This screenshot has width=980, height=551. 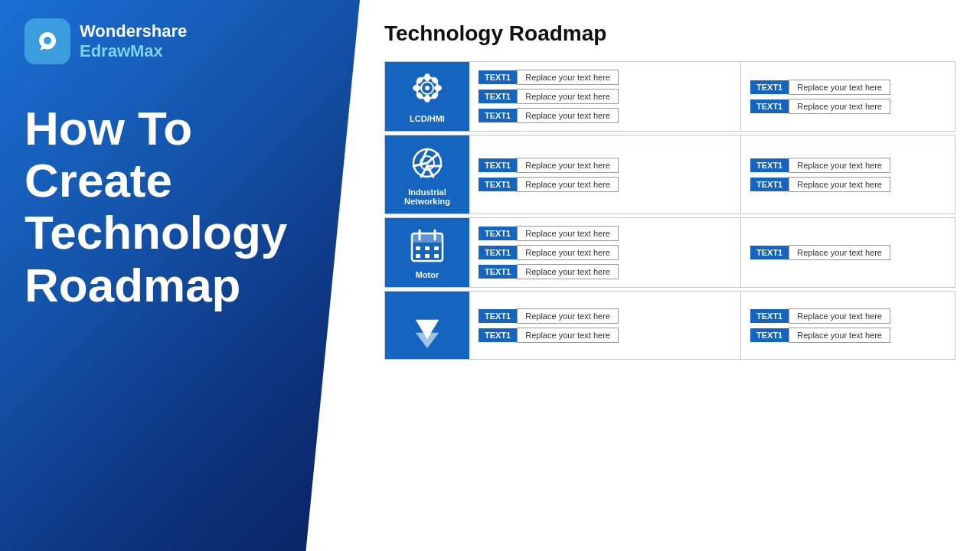 What do you see at coordinates (848, 253) in the screenshot?
I see `row-right-motor: TEXT1 Replace your text here` at bounding box center [848, 253].